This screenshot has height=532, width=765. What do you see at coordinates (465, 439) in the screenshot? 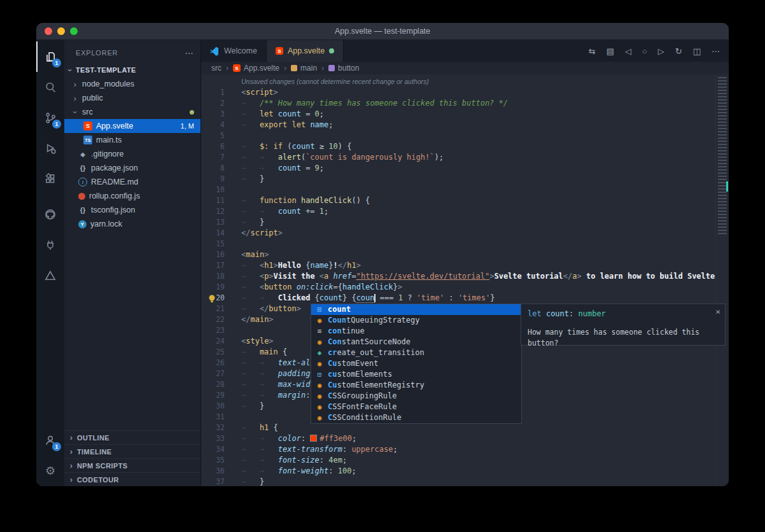
I see `code-line: 33→→color: #ff3e00;` at bounding box center [465, 439].